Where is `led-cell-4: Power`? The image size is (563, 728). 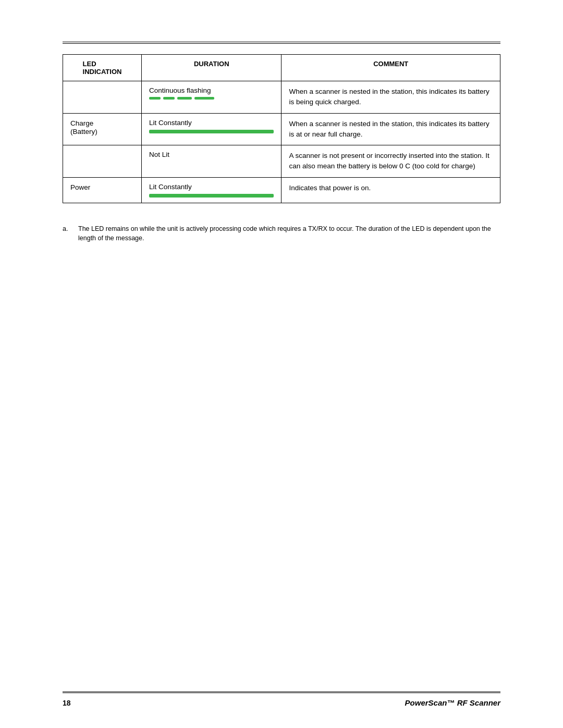 led-cell-4: Power is located at coordinates (102, 190).